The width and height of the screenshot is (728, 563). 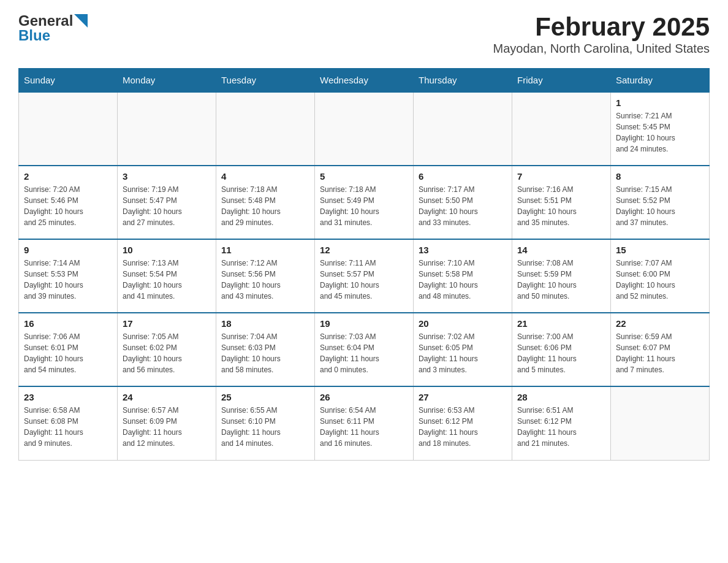 I want to click on calendar-cell: 10Sunrise: 7:13 AM Sunset: 5:54 PM Dayli…, so click(x=167, y=276).